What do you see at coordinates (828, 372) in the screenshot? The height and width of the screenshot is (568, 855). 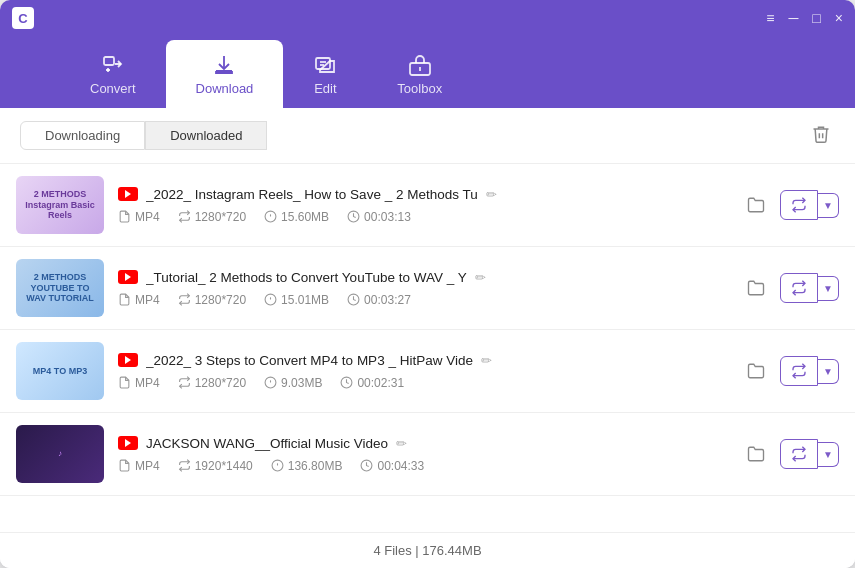 I see `convert-dropdown-button-3: ▼` at bounding box center [828, 372].